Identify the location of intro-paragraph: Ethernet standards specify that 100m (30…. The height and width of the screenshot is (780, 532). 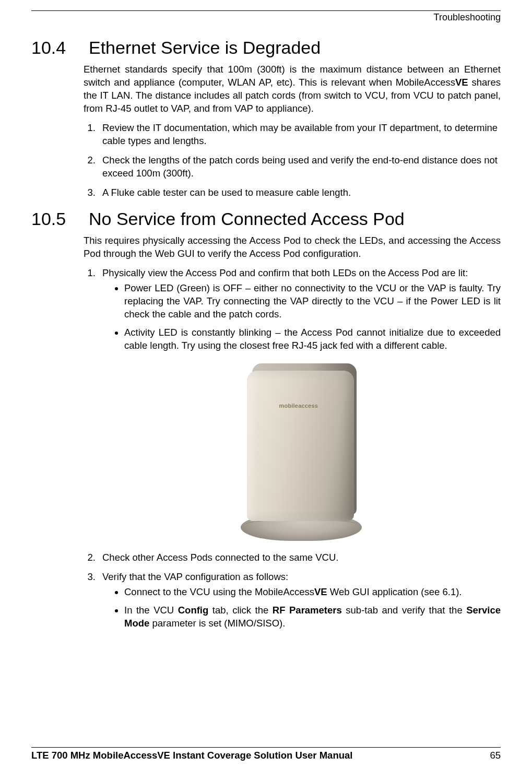
(292, 89).